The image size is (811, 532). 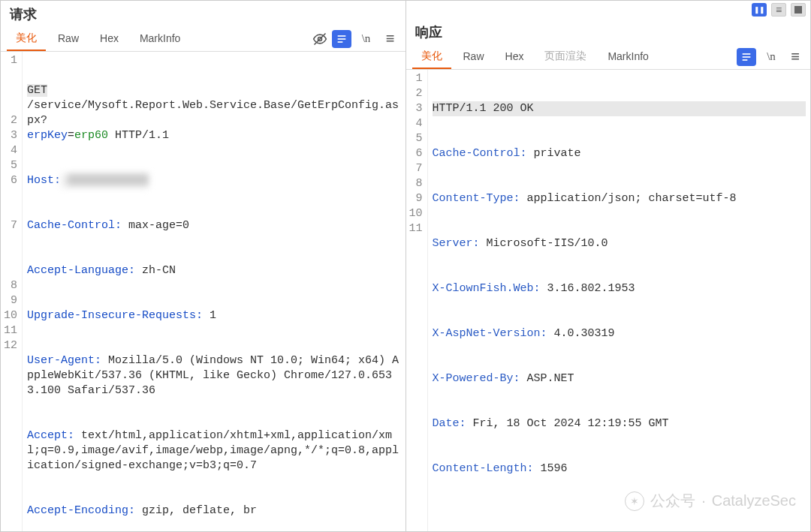 What do you see at coordinates (795, 57) in the screenshot?
I see `menu-icon-resp: ≡` at bounding box center [795, 57].